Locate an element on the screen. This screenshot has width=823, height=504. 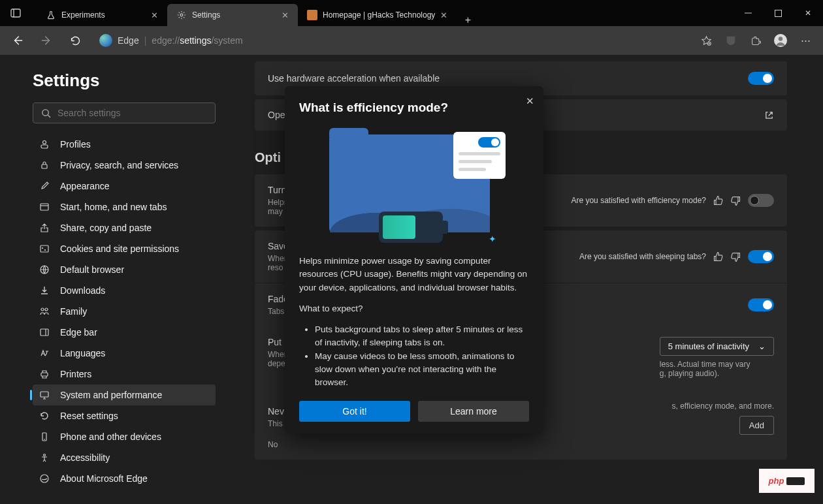
add-button: Add is located at coordinates (756, 426).